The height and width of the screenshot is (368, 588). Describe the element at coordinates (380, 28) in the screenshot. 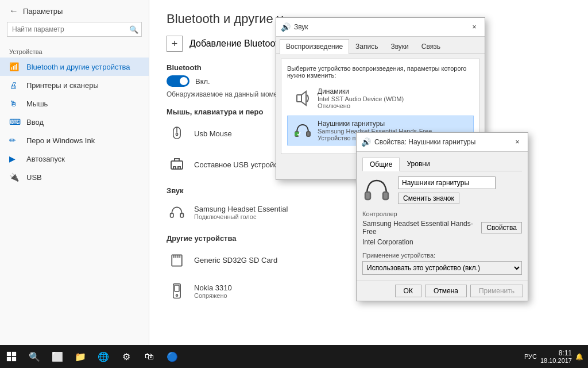

I see `sound-dialog-titlebar: 🔊 Звук ×` at that location.